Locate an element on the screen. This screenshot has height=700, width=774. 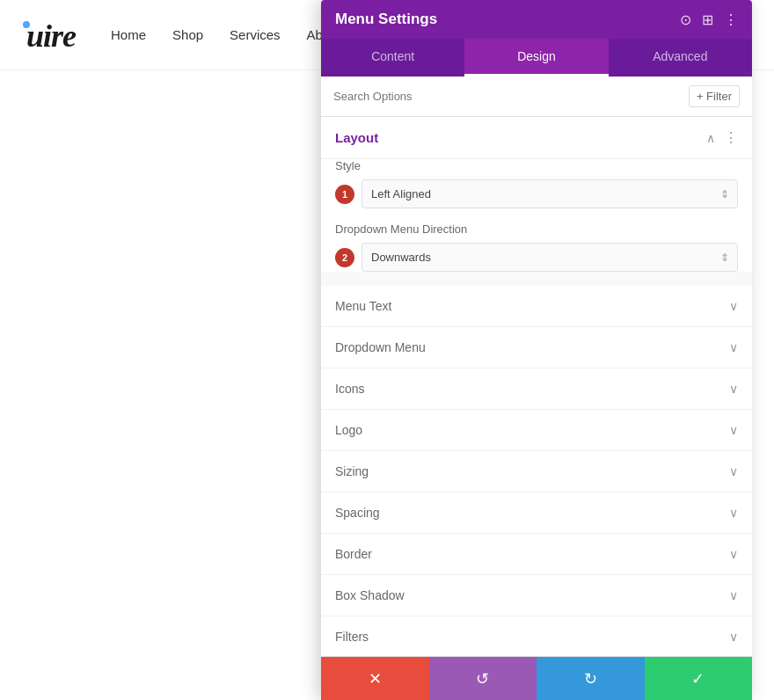
cancel-button: ✕ is located at coordinates (375, 679).